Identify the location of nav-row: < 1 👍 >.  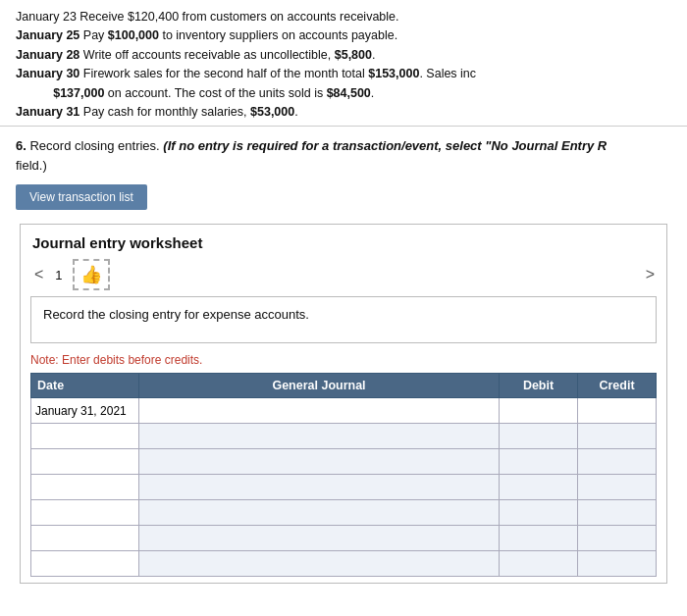
(344, 276).